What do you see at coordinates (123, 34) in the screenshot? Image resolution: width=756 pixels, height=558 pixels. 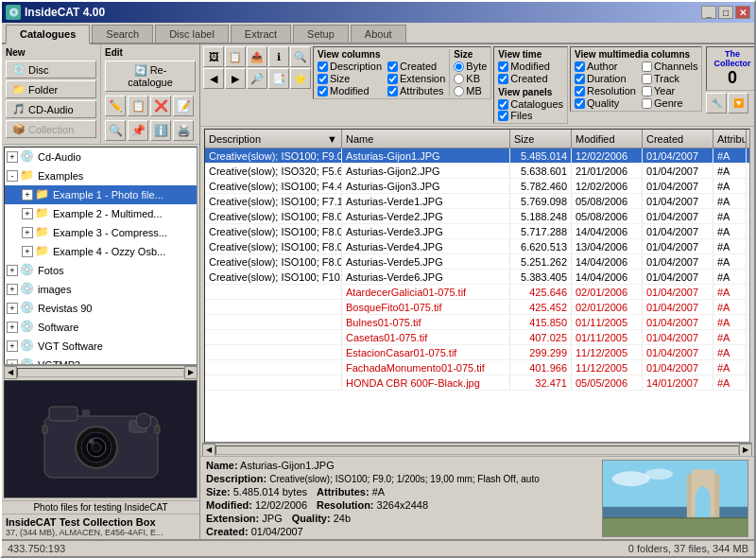 I see `tab-search: Search` at bounding box center [123, 34].